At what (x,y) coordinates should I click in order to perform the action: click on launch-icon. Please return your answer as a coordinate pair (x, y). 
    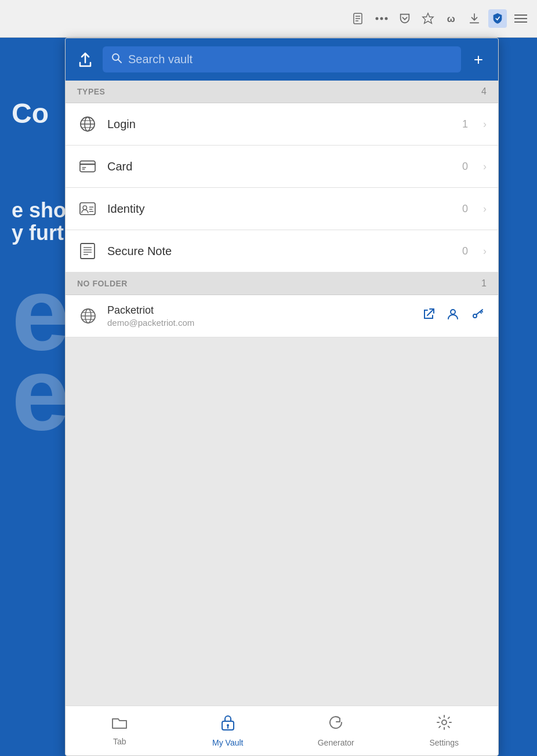
    Looking at the image, I should click on (429, 316).